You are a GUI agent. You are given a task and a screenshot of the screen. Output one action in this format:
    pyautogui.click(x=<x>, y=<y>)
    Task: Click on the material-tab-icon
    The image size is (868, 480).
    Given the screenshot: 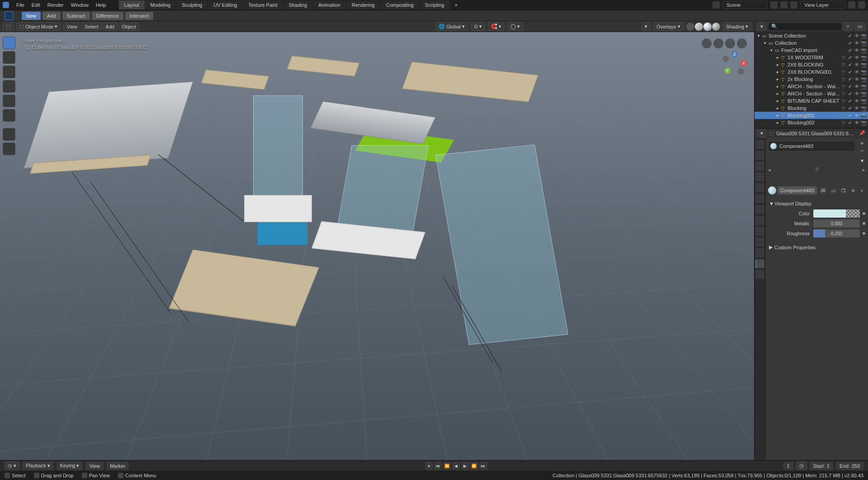 What is the action you would take?
    pyautogui.click(x=760, y=264)
    